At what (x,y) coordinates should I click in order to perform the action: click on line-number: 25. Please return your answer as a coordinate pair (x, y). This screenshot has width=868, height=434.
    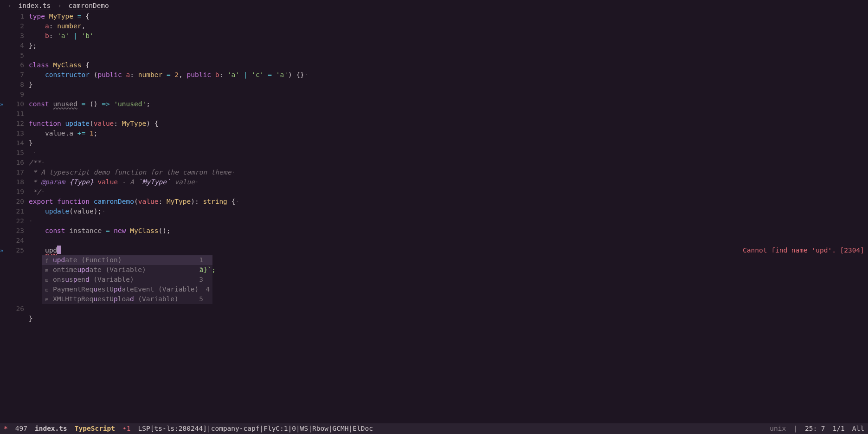
    Looking at the image, I should click on (16, 251).